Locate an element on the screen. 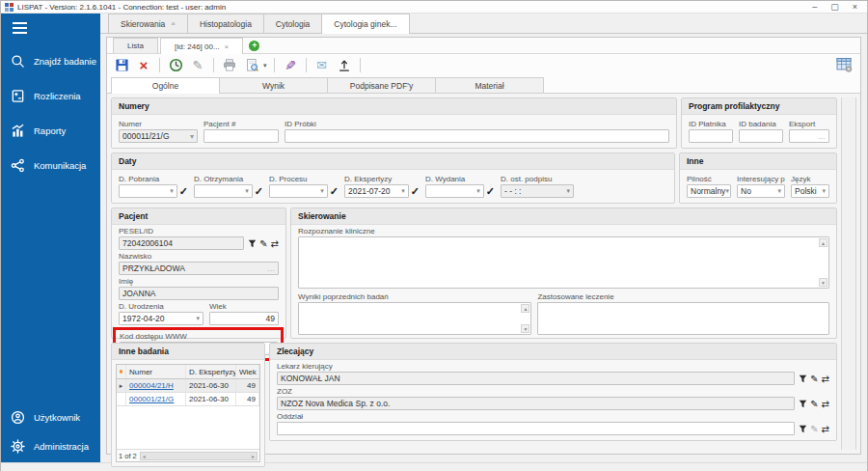  tab-material: Materiał is located at coordinates (490, 85).